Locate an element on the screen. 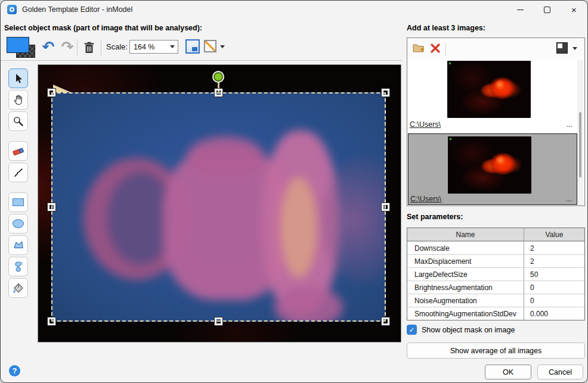  window-title: Golden Template Editor - inModel is located at coordinates (78, 10).